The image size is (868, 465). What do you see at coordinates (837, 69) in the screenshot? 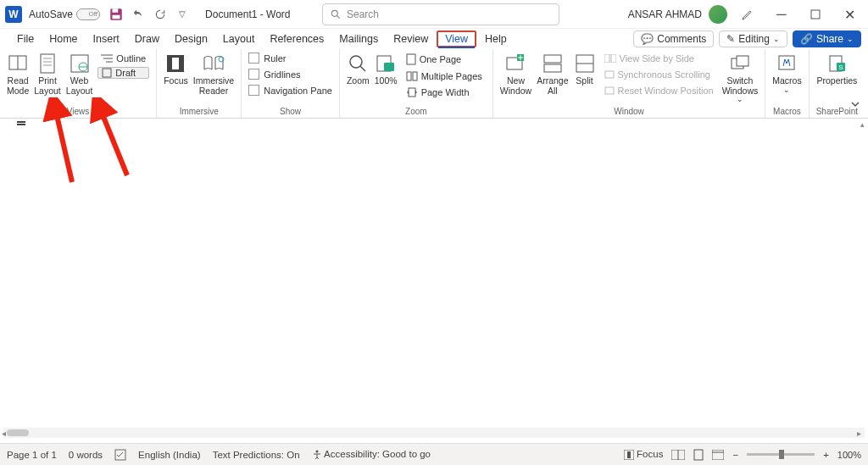
I see `properties-button: S Properties` at bounding box center [837, 69].